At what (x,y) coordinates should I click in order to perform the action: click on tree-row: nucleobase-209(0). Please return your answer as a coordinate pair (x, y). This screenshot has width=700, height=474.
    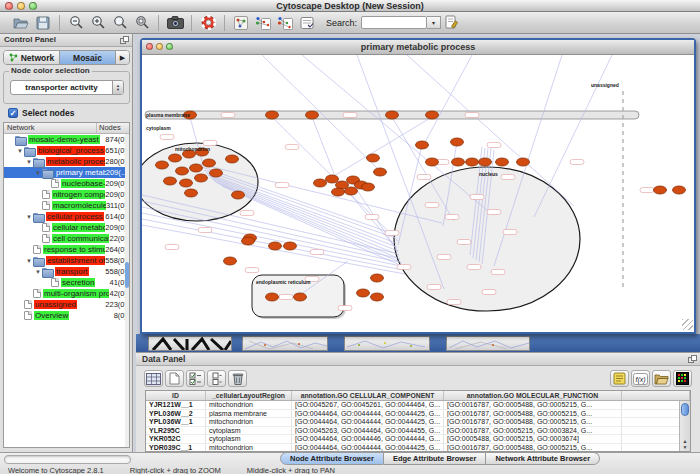
    Looking at the image, I should click on (66, 184).